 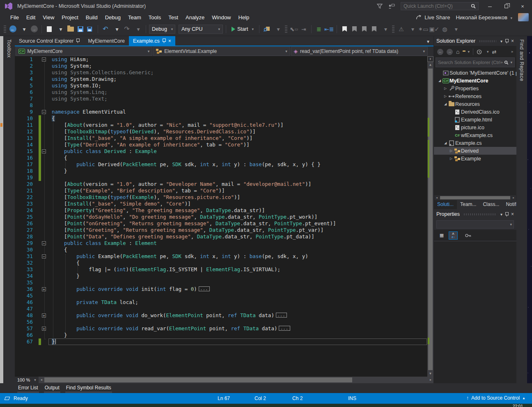 What do you see at coordinates (221, 17) in the screenshot?
I see `menu-window: Window` at bounding box center [221, 17].